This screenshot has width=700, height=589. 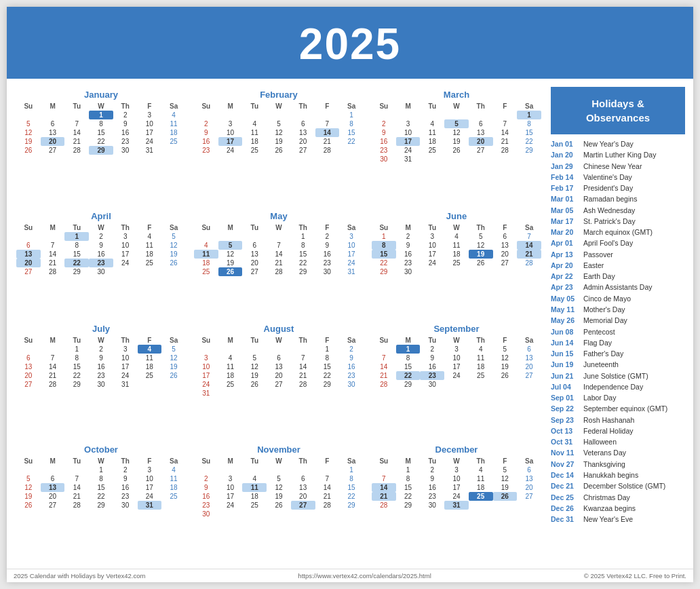 What do you see at coordinates (604, 354) in the screenshot?
I see `holiday-name: Father's Day` at bounding box center [604, 354].